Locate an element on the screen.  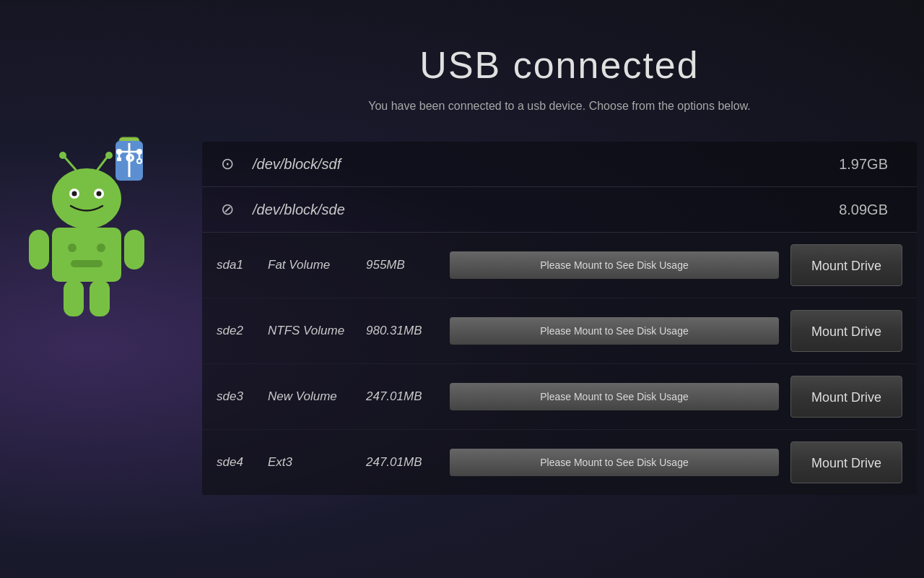
drive-path-sdf: /dev/block/sdf is located at coordinates (546, 165).